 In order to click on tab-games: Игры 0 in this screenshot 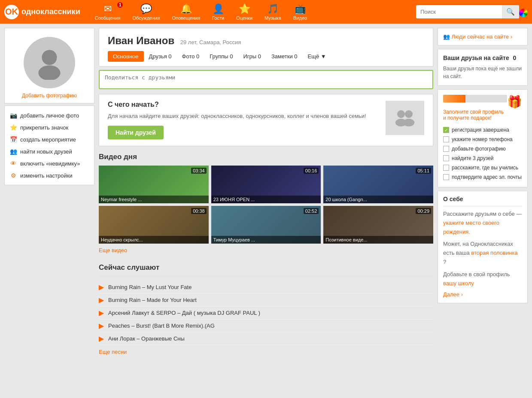, I will do `click(252, 57)`.